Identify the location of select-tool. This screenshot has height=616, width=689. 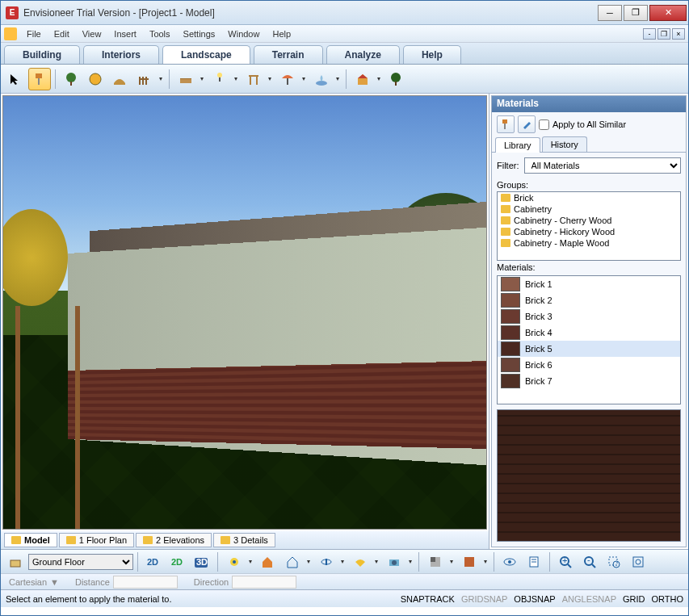
(15, 79).